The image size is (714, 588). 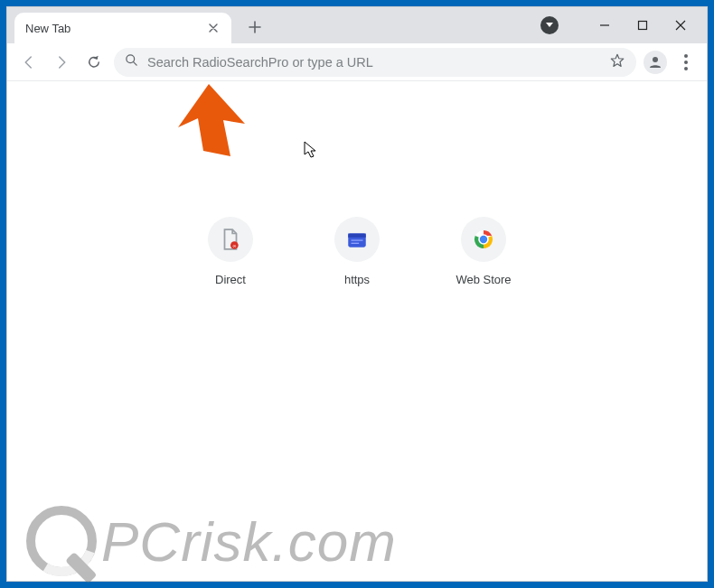 I want to click on maximize-button, so click(x=643, y=25).